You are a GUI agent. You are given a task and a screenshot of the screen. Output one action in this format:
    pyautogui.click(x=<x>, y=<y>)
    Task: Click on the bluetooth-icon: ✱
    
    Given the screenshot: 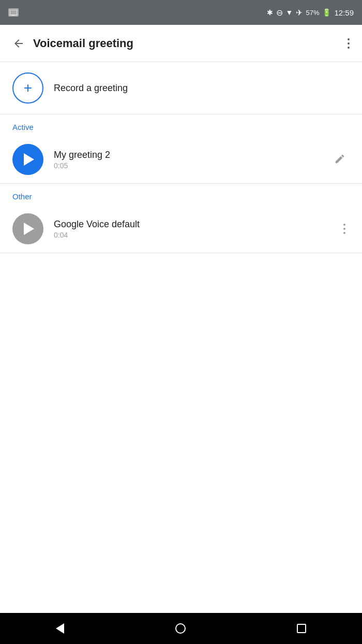 What is the action you would take?
    pyautogui.click(x=270, y=12)
    